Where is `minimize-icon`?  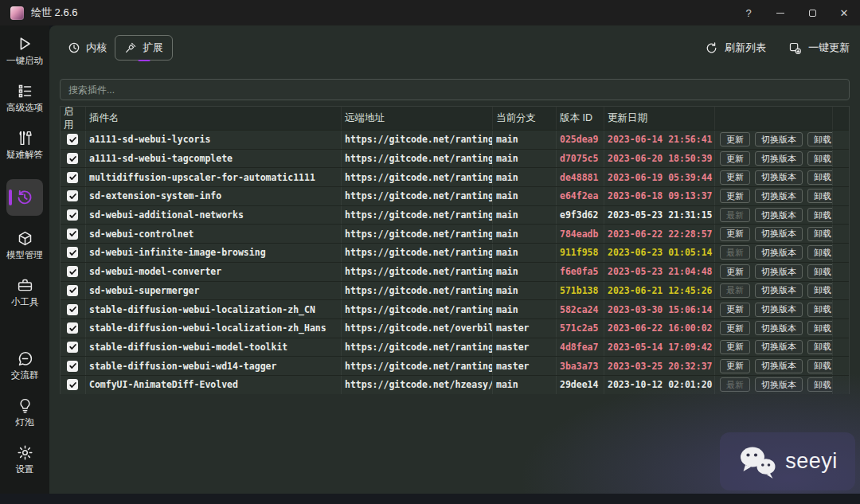 minimize-icon is located at coordinates (780, 13).